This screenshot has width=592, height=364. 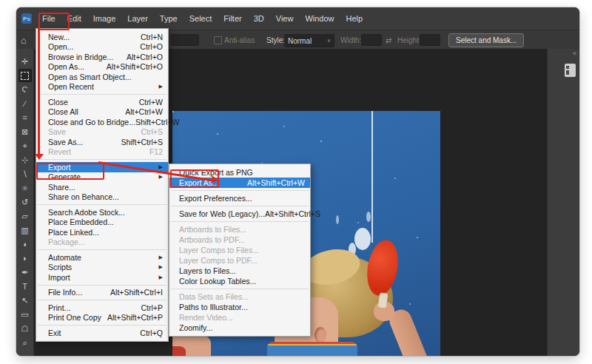 I want to click on menu-item-save: SaveCtrl+S, so click(x=102, y=132).